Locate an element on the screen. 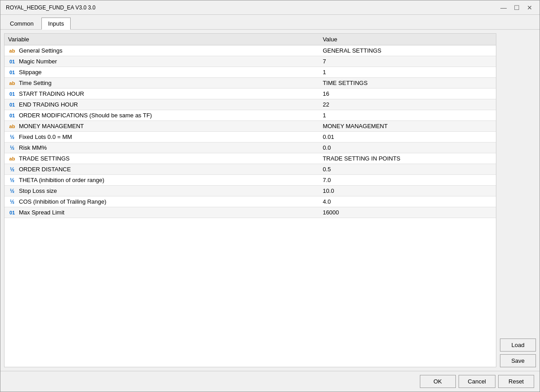 This screenshot has width=540, height=392. table-row: ½COS (Inhibition of Trailing Range)4.0 is located at coordinates (250, 202).